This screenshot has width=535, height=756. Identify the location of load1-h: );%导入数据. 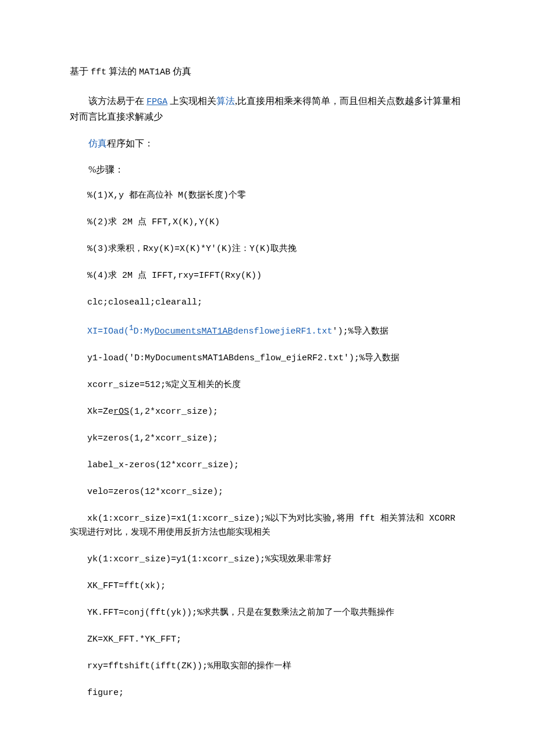
(363, 331).